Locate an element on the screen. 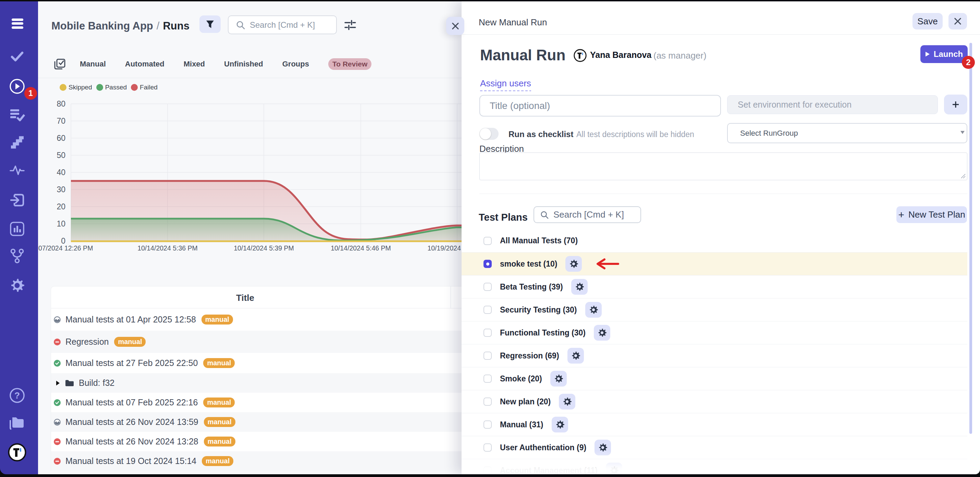 The image size is (980, 477). svg-text: 80 is located at coordinates (61, 104).